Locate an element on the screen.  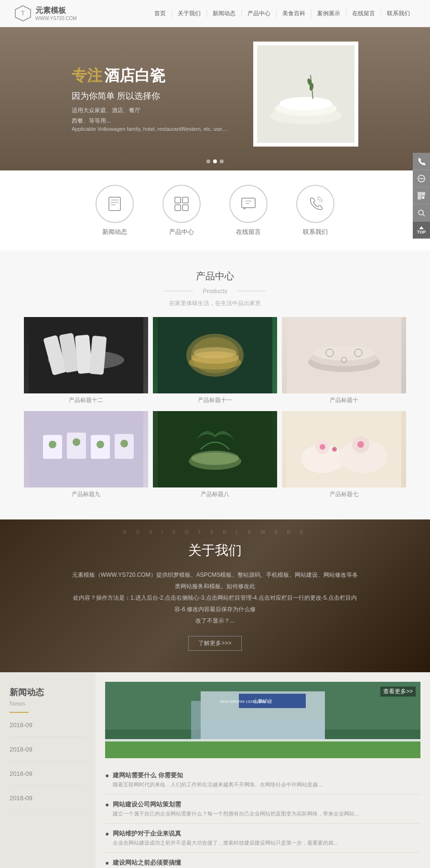
about-more-button: 了解更多>>> is located at coordinates (215, 644).